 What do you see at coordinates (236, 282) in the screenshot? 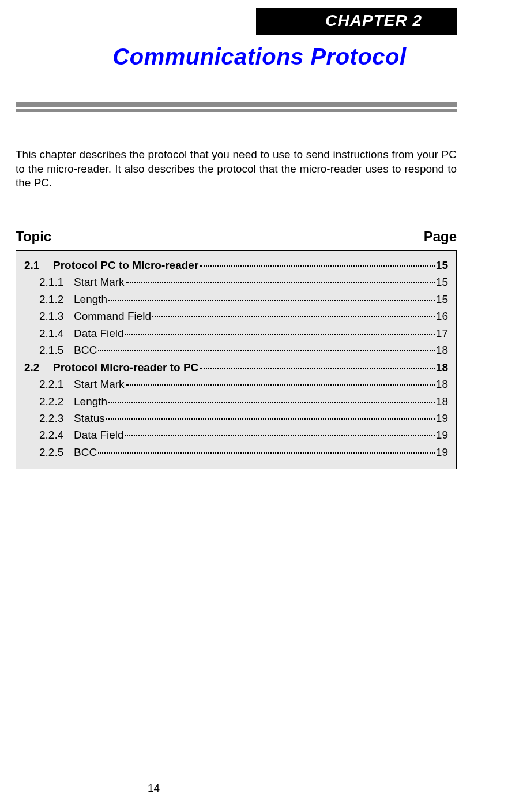
I see `toc-row: 2.1.1Start Mark15` at bounding box center [236, 282].